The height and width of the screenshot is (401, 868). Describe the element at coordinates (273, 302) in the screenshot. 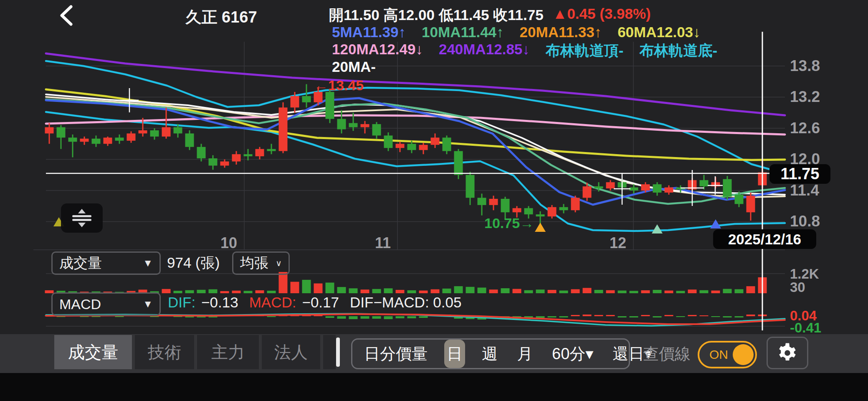

I see `macd-label: MACD:` at that location.